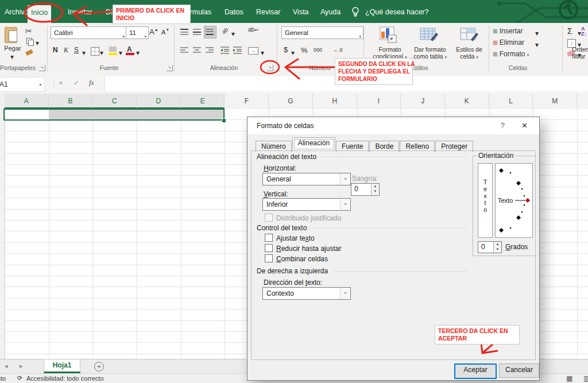 Image resolution: width=588 pixels, height=383 pixels. Describe the element at coordinates (430, 53) in the screenshot. I see `format-as-table-button: Dar formatocomo tabla ▾` at that location.